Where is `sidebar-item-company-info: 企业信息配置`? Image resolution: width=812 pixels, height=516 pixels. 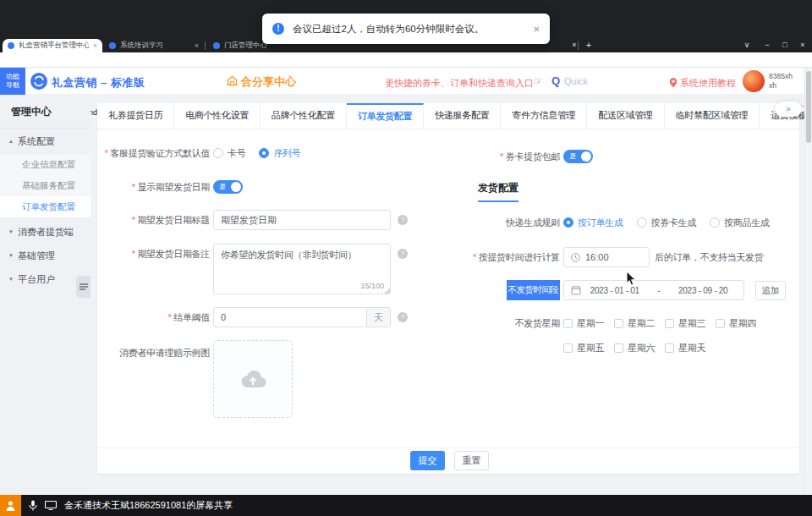 sidebar-item-company-info: 企业信息配置 is located at coordinates (46, 164).